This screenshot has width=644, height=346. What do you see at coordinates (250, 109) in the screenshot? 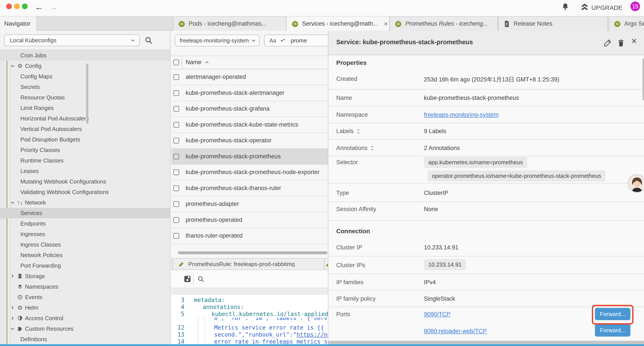
I see `table-row: kube-prometheus-stack-grafana` at bounding box center [250, 109].